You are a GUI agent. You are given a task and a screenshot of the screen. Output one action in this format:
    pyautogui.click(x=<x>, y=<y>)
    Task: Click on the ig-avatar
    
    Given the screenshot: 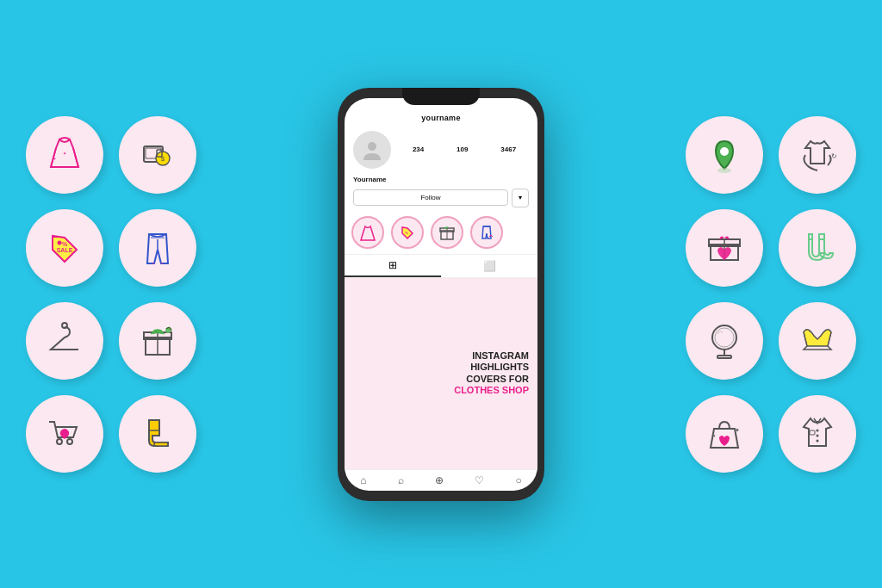 What is the action you would take?
    pyautogui.click(x=372, y=150)
    